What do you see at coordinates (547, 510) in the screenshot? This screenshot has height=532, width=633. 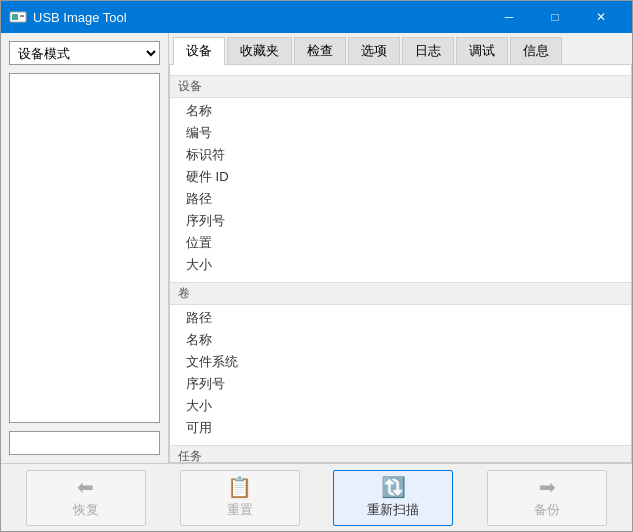 I see `backup-label: 备份` at bounding box center [547, 510].